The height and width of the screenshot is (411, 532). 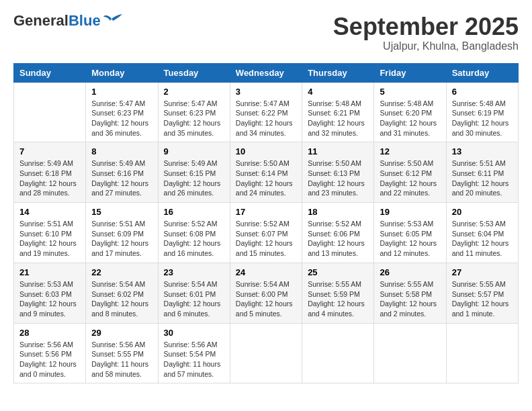 I want to click on day-number: 24, so click(x=266, y=273).